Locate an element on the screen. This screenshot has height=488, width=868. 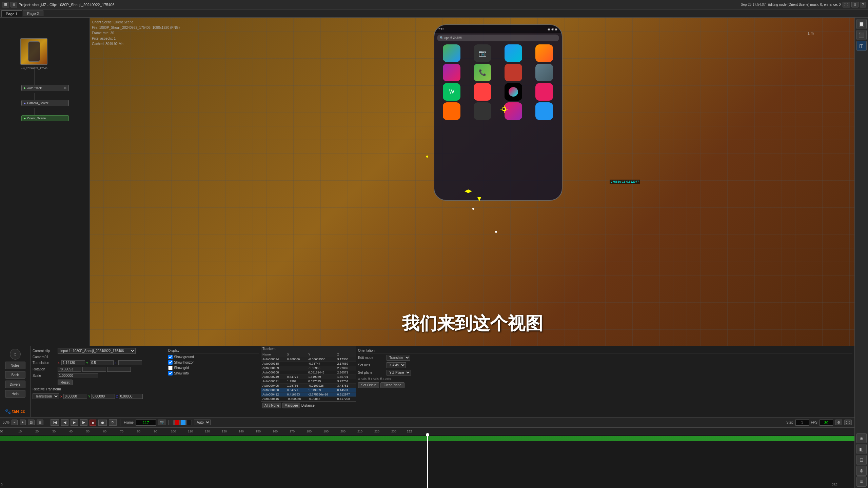
table-row: Auto000405 1.28756 -0.0109226 3.43781 is located at coordinates (309, 386).